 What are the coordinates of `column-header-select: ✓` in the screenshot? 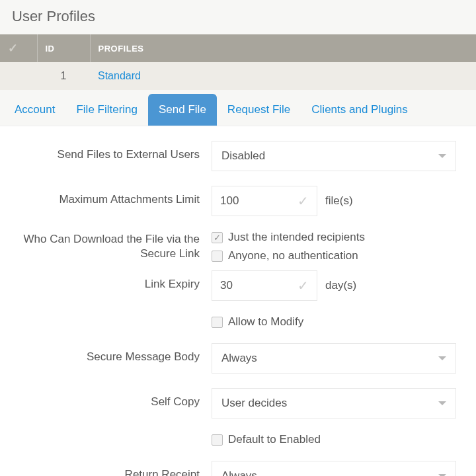 It's located at (19, 48).